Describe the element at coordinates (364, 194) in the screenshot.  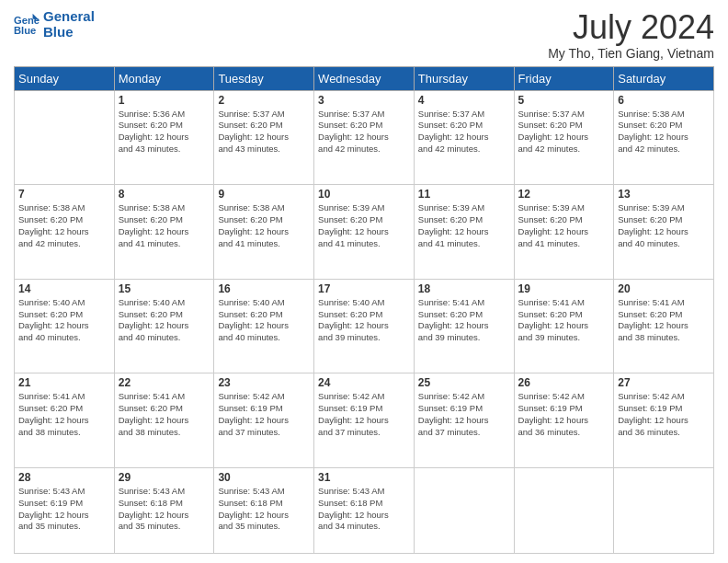
I see `day-number: 10` at that location.